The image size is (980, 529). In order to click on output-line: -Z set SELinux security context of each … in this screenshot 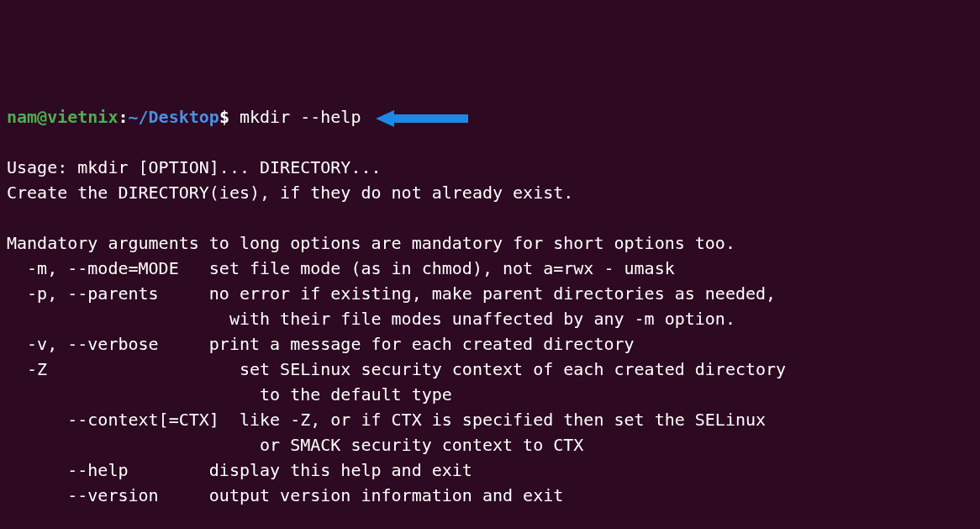, I will do `click(490, 369)`.